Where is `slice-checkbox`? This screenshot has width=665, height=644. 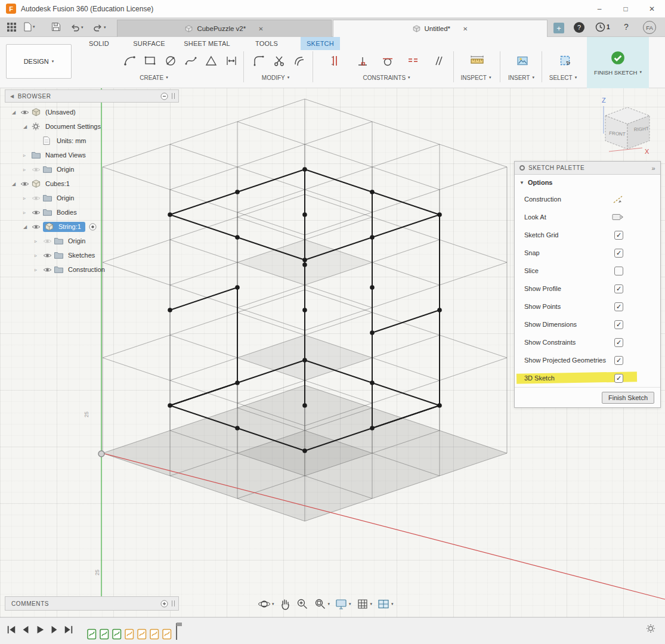
slice-checkbox is located at coordinates (619, 271).